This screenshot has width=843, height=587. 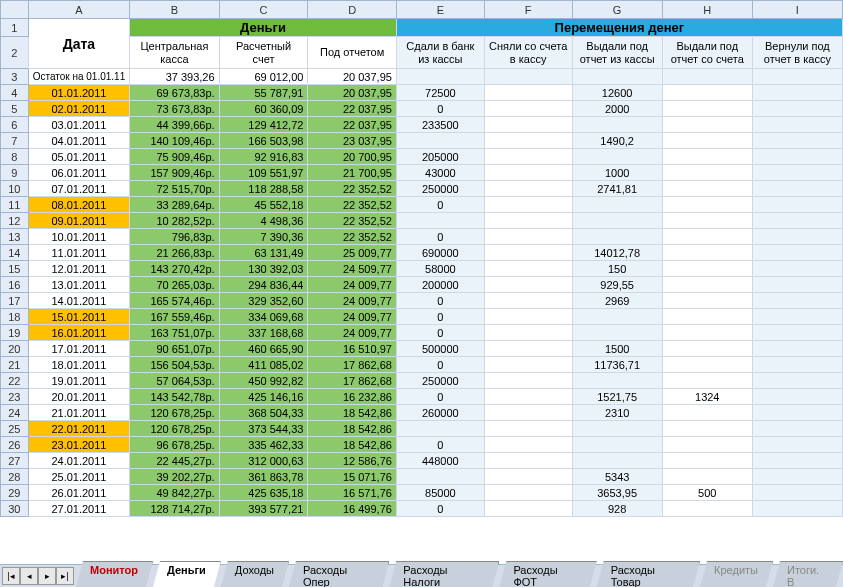 I want to click on cell-move-4-2: 12600, so click(x=617, y=93).